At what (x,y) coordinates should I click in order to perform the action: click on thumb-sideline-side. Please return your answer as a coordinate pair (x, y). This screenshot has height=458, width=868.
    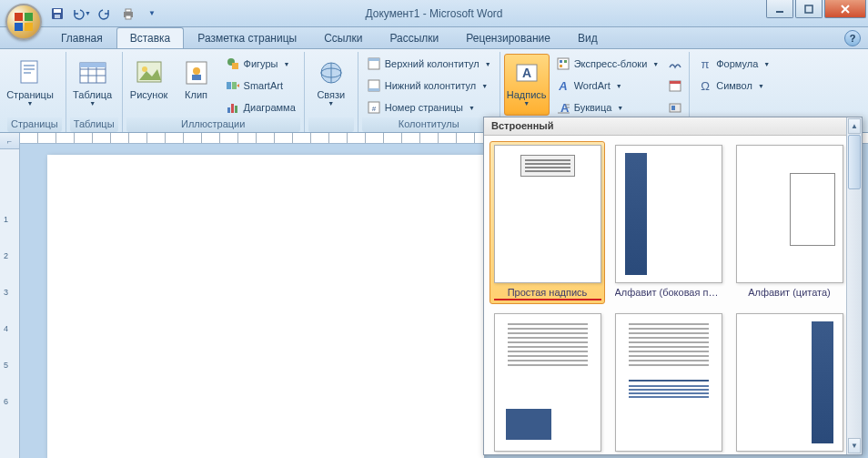
    Looking at the image, I should click on (548, 382).